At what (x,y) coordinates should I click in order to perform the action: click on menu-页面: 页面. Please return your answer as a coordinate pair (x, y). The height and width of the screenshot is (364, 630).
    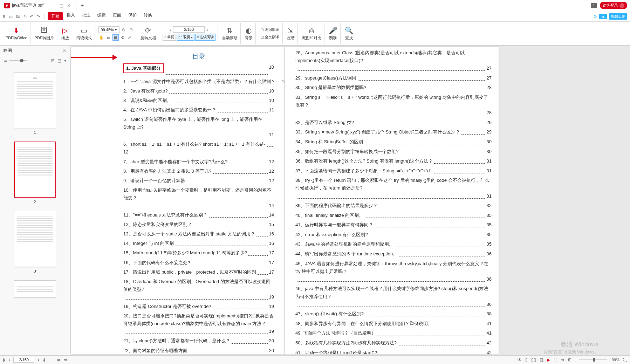
    Looking at the image, I should click on (117, 16).